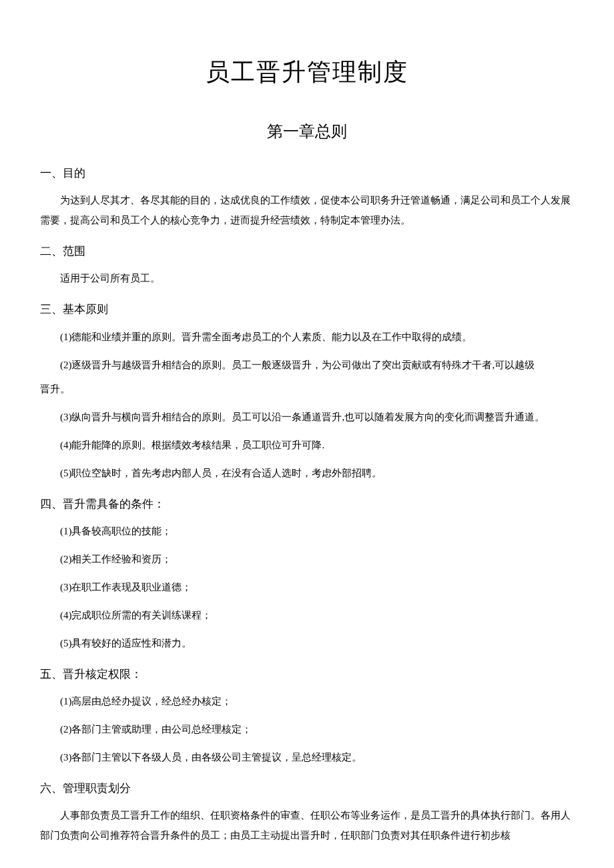  Describe the element at coordinates (307, 587) in the screenshot. I see `list-item: (3)在职工作表现及职业道德；` at that location.